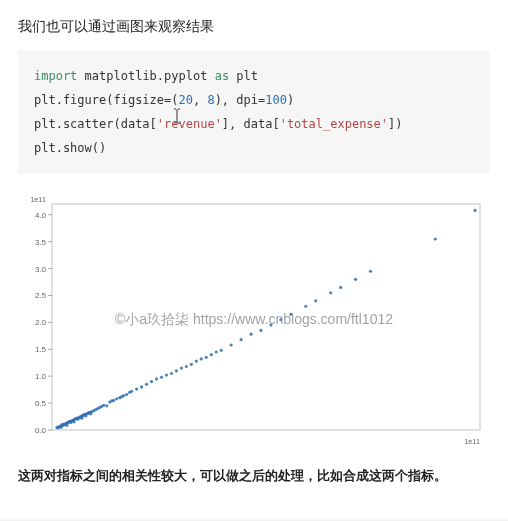 The height and width of the screenshot is (521, 508). What do you see at coordinates (56, 76) in the screenshot?
I see `code-keyword-import: import` at bounding box center [56, 76].